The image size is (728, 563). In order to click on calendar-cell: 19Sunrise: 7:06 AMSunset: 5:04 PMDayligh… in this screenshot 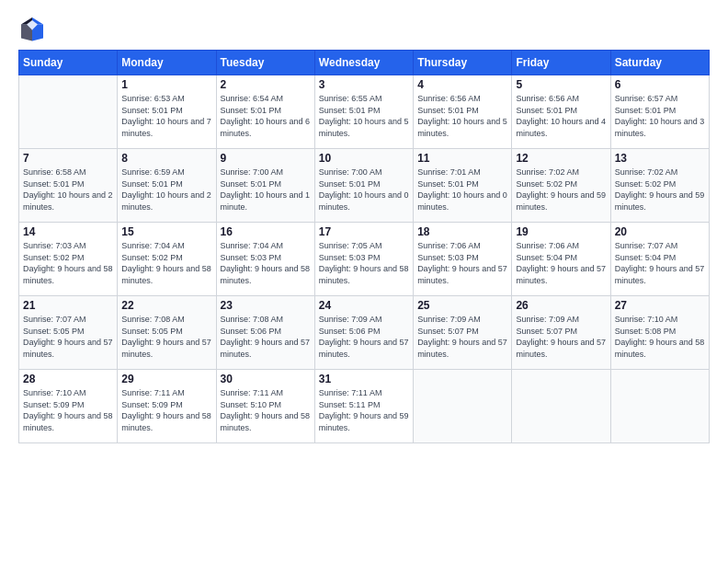, I will do `click(561, 259)`.